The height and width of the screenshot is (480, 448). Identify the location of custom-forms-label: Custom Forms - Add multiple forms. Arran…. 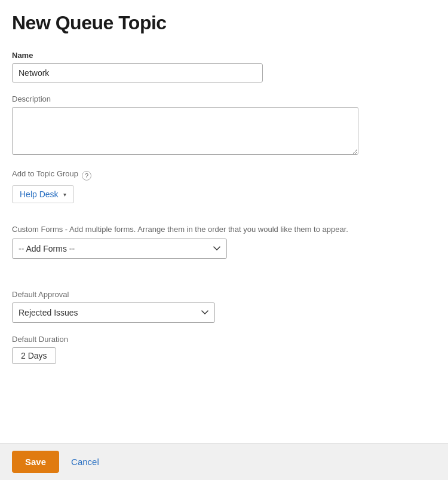
(224, 230).